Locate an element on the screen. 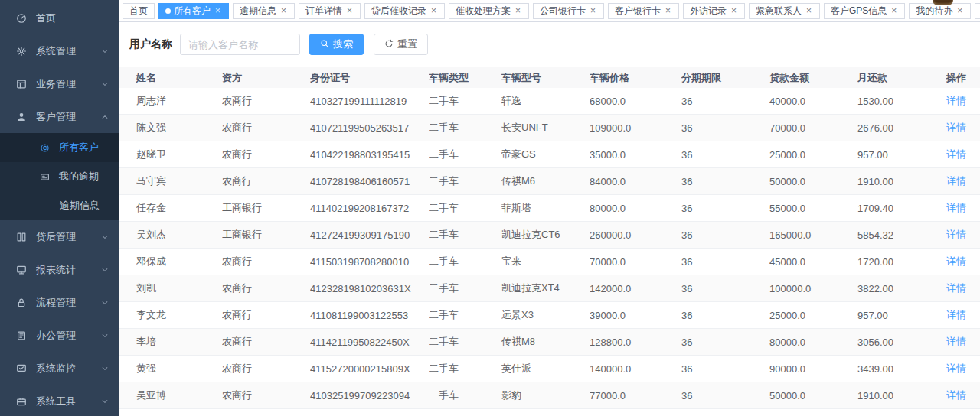  customer-name-input is located at coordinates (240, 44).